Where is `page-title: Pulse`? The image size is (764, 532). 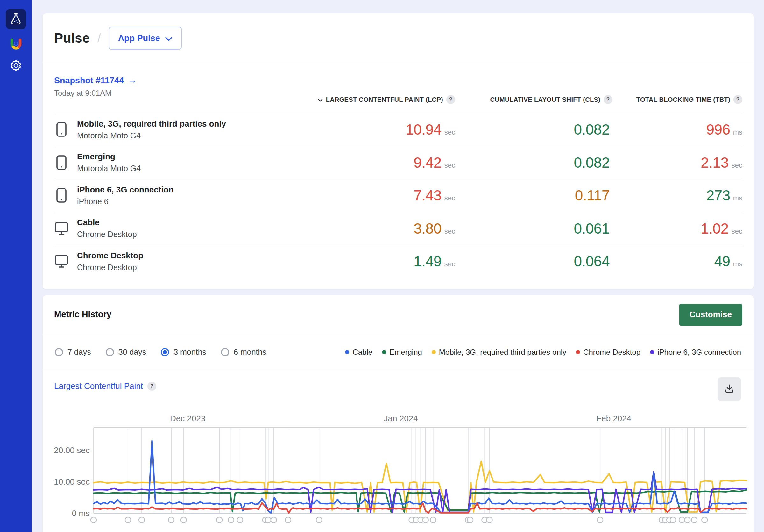 page-title: Pulse is located at coordinates (72, 38).